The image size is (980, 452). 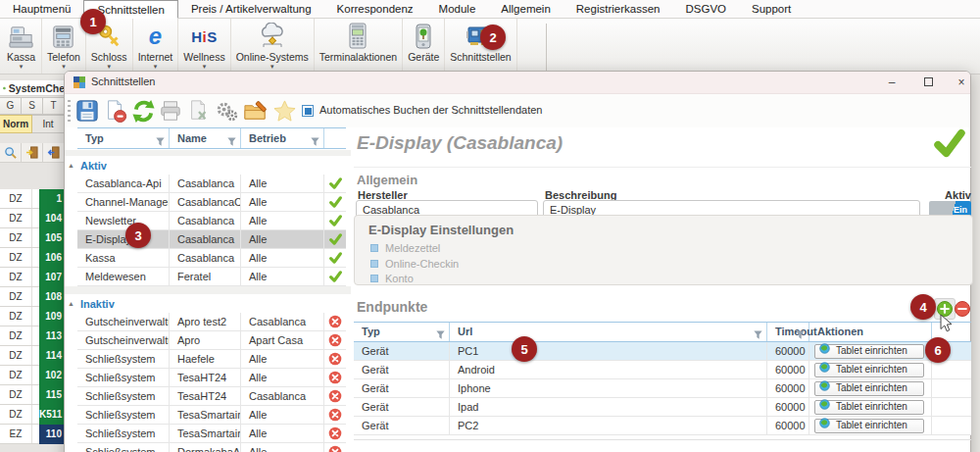 I want to click on list-column-header-typ: Typ, so click(x=123, y=138).